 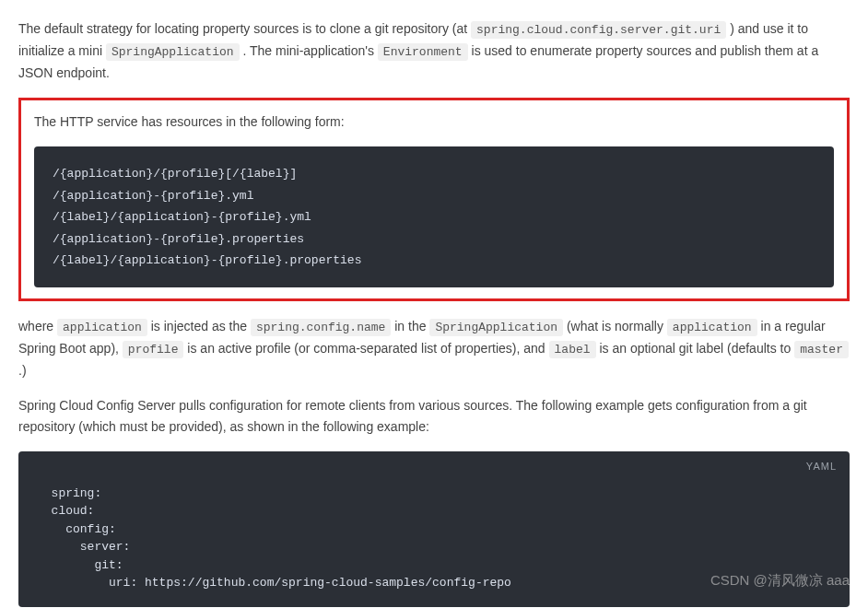 What do you see at coordinates (697, 348) in the screenshot?
I see `text: is an optional git label (defaults to` at bounding box center [697, 348].